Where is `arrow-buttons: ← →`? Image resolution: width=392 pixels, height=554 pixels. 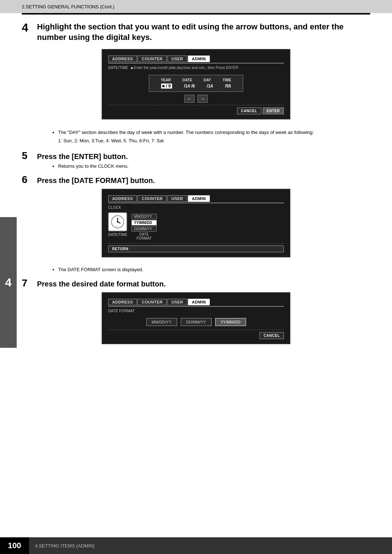
arrow-buttons: ← → is located at coordinates (196, 99).